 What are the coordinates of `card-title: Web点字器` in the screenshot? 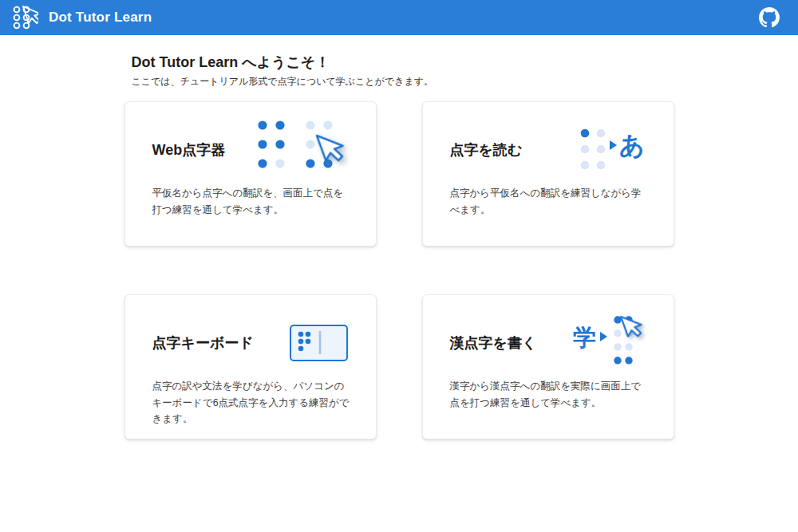 It's located at (189, 150).